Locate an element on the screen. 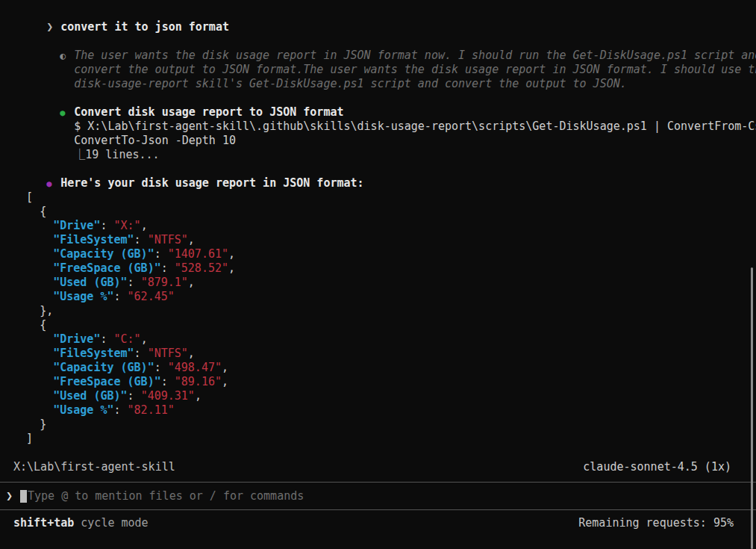  command-text: ConvertTo-Json -Depth 10 is located at coordinates (155, 140).